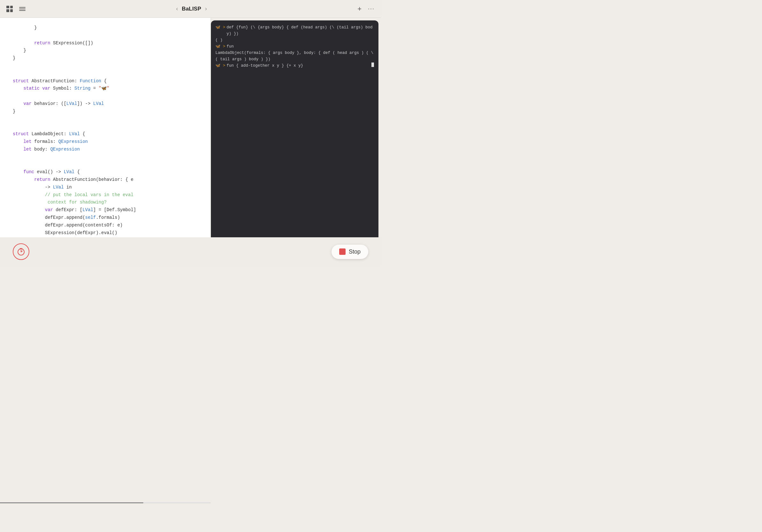  I want to click on code-line: static var Symbol: String = "🦋", so click(105, 89).